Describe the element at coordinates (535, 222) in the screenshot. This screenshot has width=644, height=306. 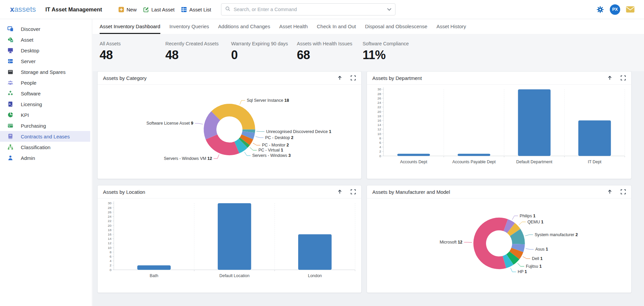
I see `donut-label-qemu: QEMU 1` at that location.